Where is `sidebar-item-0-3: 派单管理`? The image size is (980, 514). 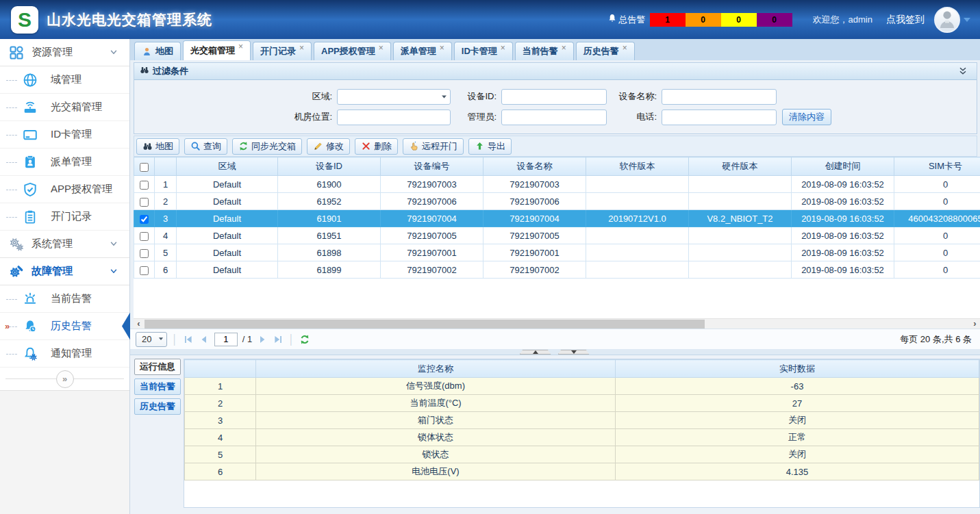
sidebar-item-0-3: 派单管理 is located at coordinates (64, 162).